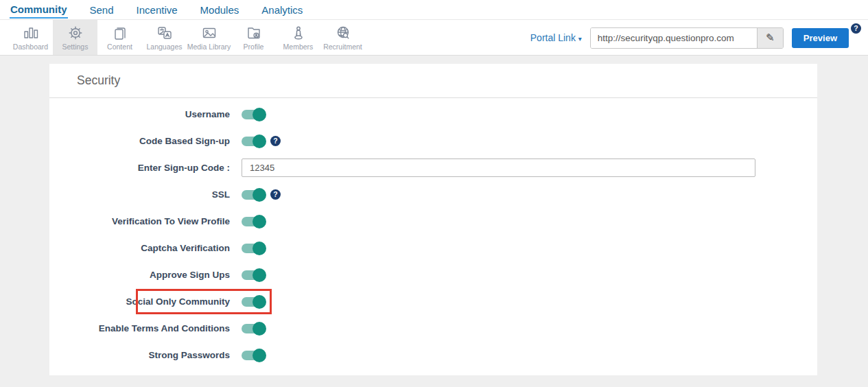 The height and width of the screenshot is (387, 868). I want to click on gear-icon, so click(75, 33).